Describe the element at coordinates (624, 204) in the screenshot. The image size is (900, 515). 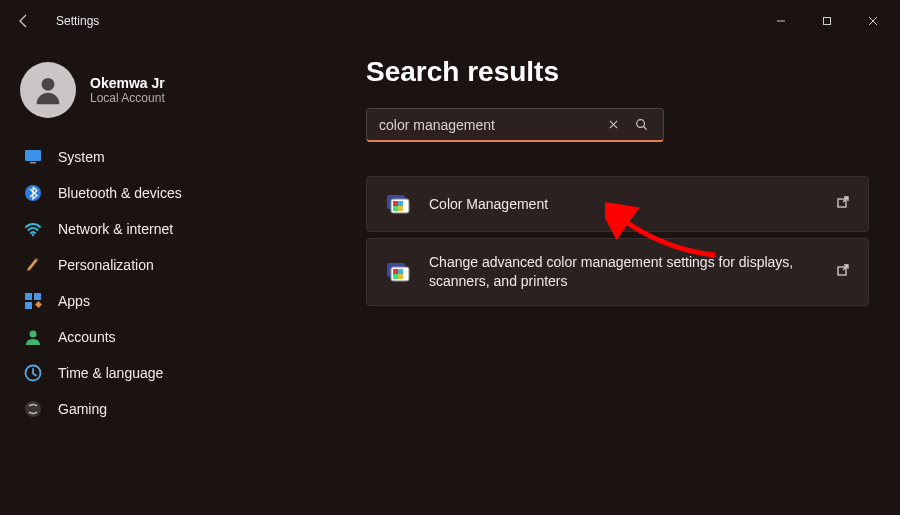
I see `result-label: Color Management` at that location.